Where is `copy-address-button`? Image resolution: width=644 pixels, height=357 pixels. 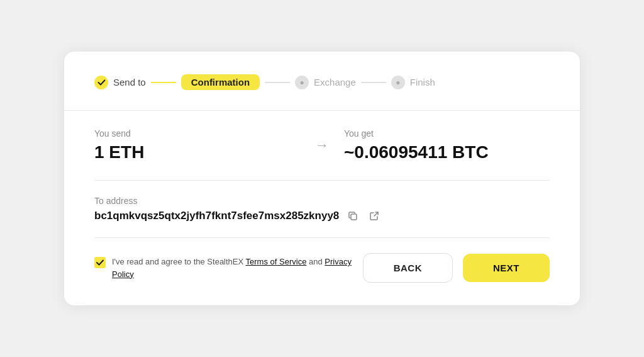 copy-address-button is located at coordinates (353, 216).